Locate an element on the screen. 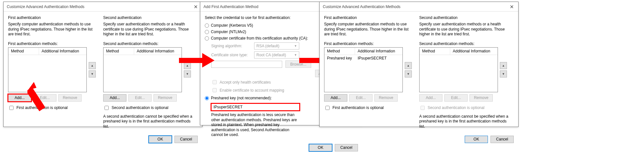  titlebar-3: Customize Advanced Authentication Method… is located at coordinates (419, 7).